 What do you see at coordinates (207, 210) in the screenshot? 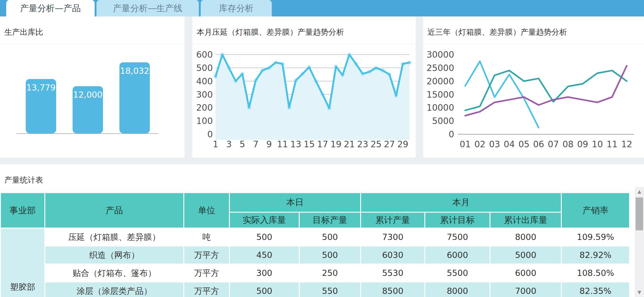
I see `col-header-unit: 单位` at bounding box center [207, 210].